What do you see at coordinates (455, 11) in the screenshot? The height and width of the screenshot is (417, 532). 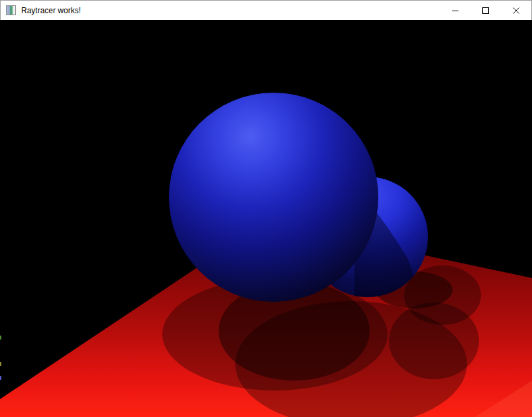 I see `minimize-icon` at bounding box center [455, 11].